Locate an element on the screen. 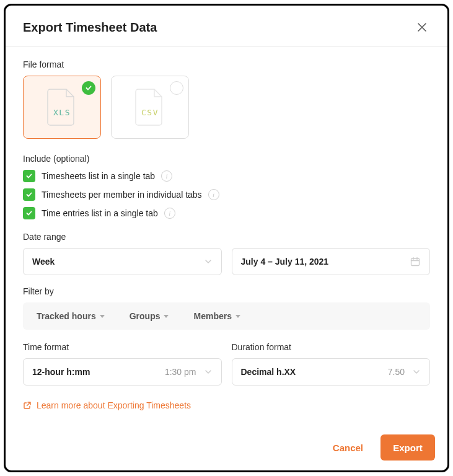 The width and height of the screenshot is (453, 476). cancel-button: Cancel is located at coordinates (348, 447).